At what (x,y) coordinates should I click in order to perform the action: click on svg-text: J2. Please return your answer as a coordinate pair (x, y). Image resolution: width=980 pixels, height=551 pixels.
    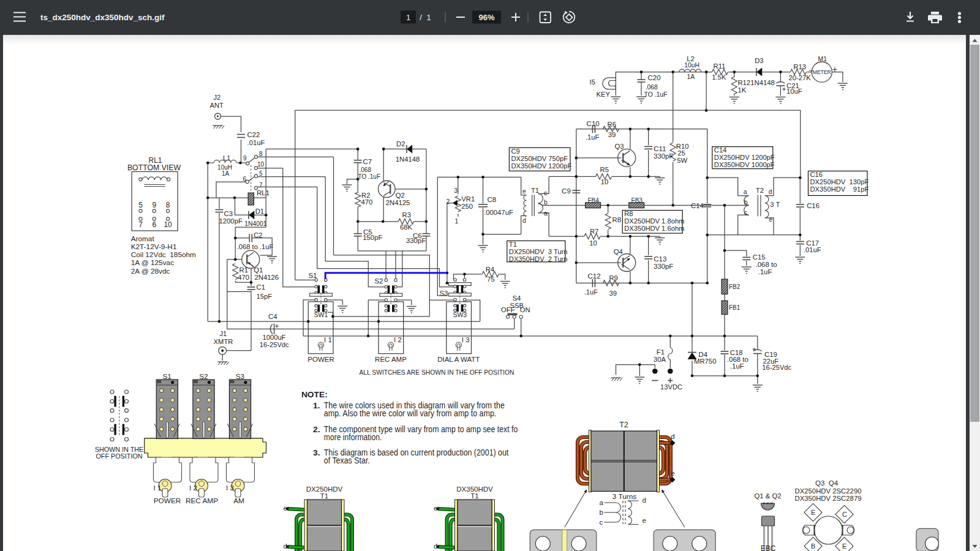
    Looking at the image, I should click on (217, 97).